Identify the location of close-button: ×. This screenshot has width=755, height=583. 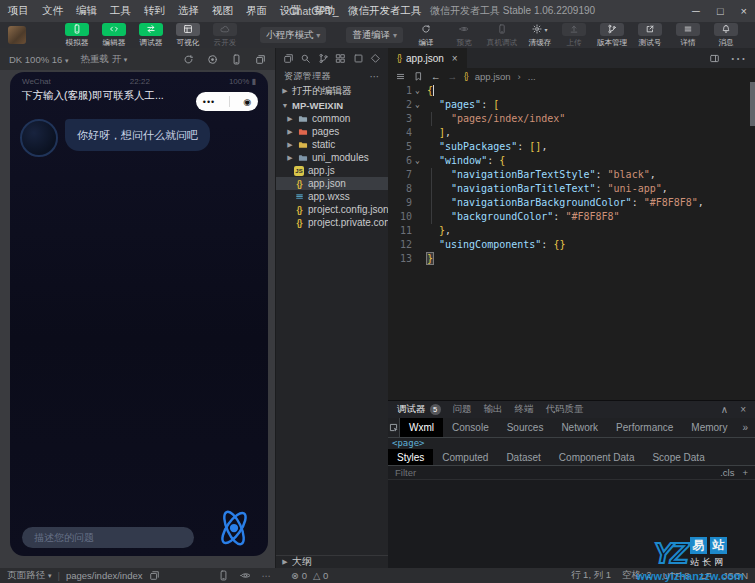
(744, 11).